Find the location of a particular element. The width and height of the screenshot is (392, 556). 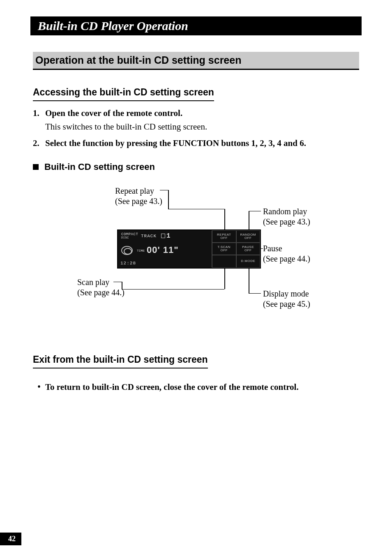

square-bullet-icon is located at coordinates (36, 167).